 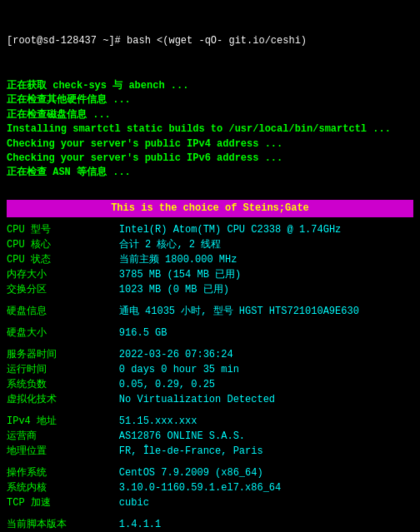 I want to click on row-value: 1023 MB (0 MB 已用), so click(x=267, y=290).